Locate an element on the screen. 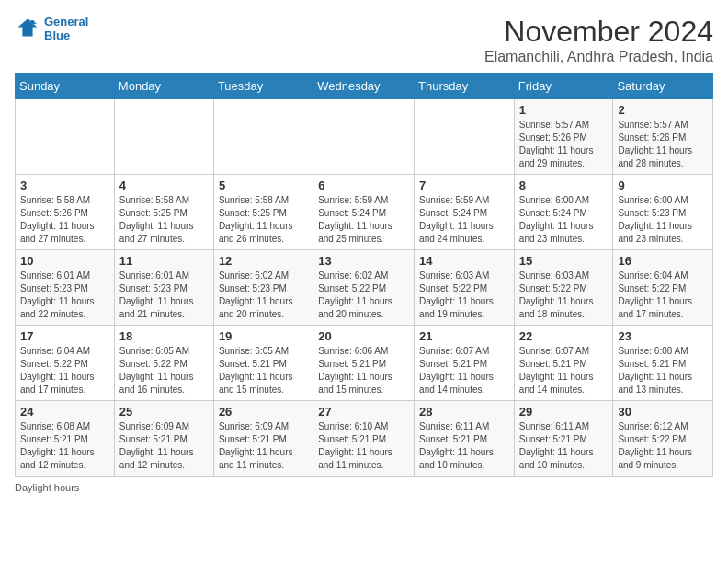  day-number: 3 is located at coordinates (64, 186).